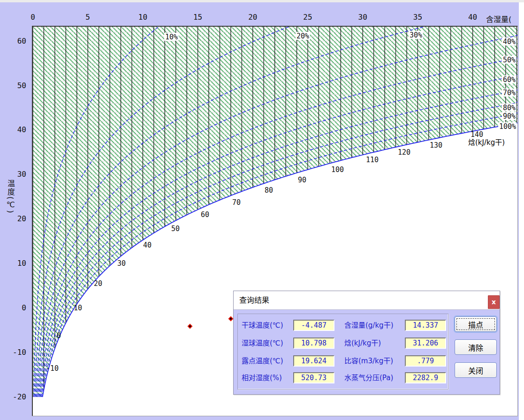  What do you see at coordinates (343, 352) in the screenshot?
I see `result-fieldset: 干球温度(℃) -4.487 湿球温度(℃) 10.798 露点温度(℃) 19…` at bounding box center [343, 352].